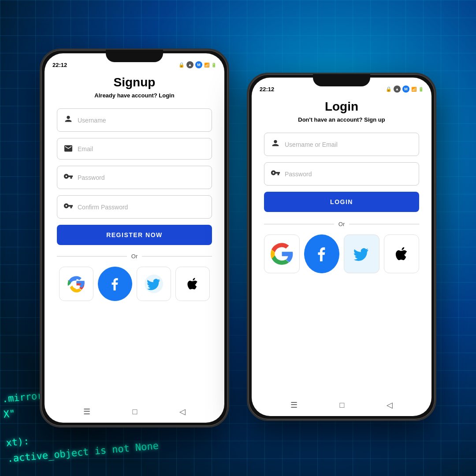 This screenshot has width=476, height=476. Describe the element at coordinates (282, 254) in the screenshot. I see `google-button-right` at that location.